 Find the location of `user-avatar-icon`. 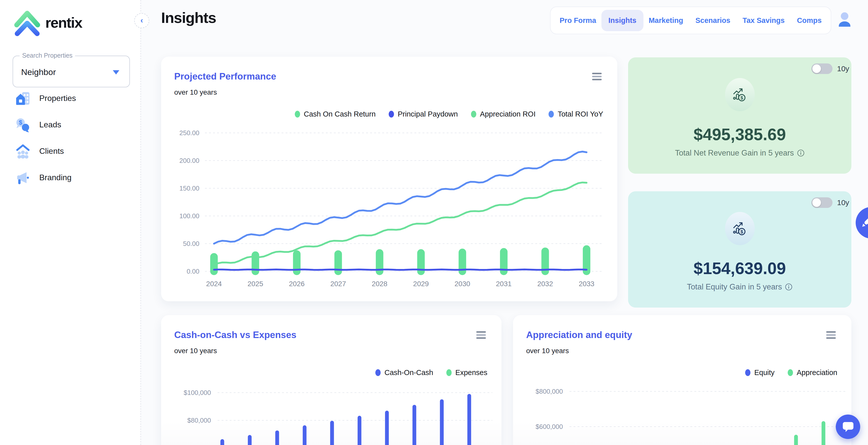

user-avatar-icon is located at coordinates (844, 20).